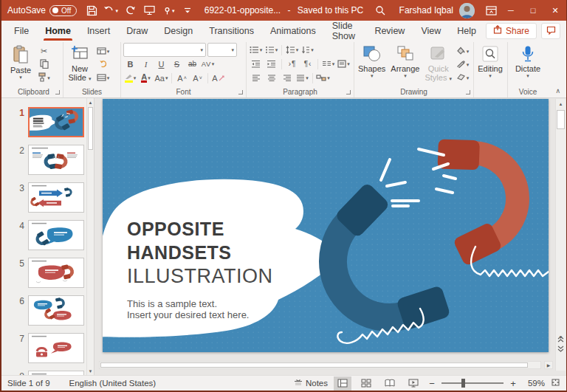 This screenshot has height=392, width=567. Describe the element at coordinates (292, 50) in the screenshot. I see `line-spacing-button: ▾` at that location.